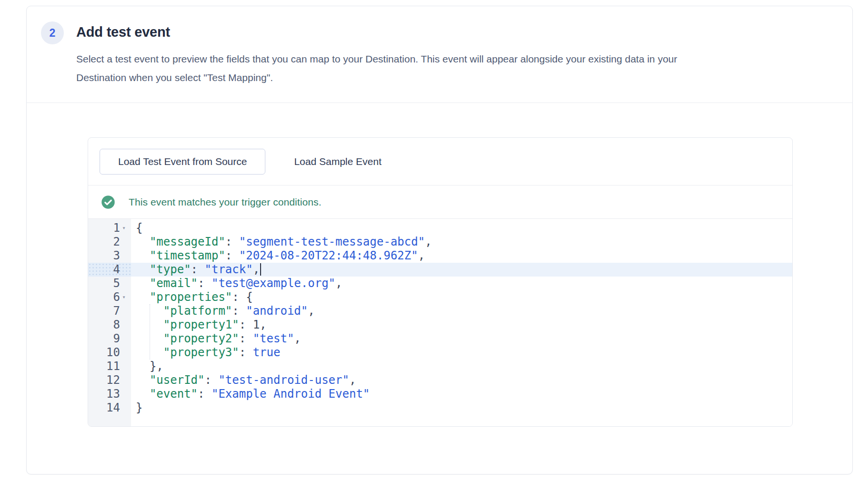  What do you see at coordinates (113, 408) in the screenshot?
I see `line-number-text: 14` at bounding box center [113, 408].